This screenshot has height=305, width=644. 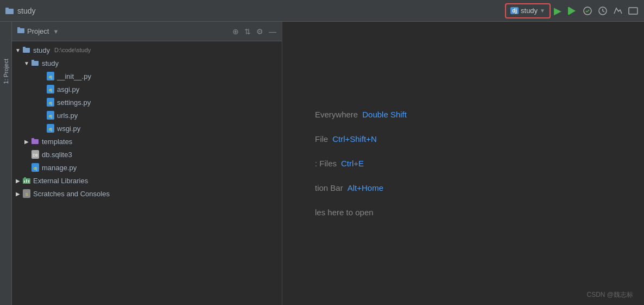 What do you see at coordinates (255, 11) in the screenshot?
I see `title-bar-left: study` at bounding box center [255, 11].